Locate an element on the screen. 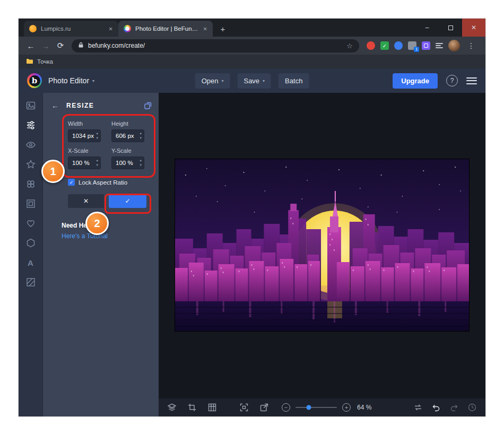 This screenshot has width=504, height=435. zoom-slider is located at coordinates (316, 407).